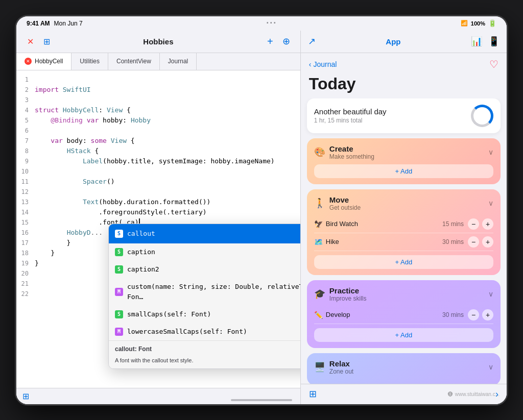 The height and width of the screenshot is (420, 523). Describe the element at coordinates (158, 202) in the screenshot. I see `code-line-13: 13 Text(hobby.duration.formatted())` at that location.